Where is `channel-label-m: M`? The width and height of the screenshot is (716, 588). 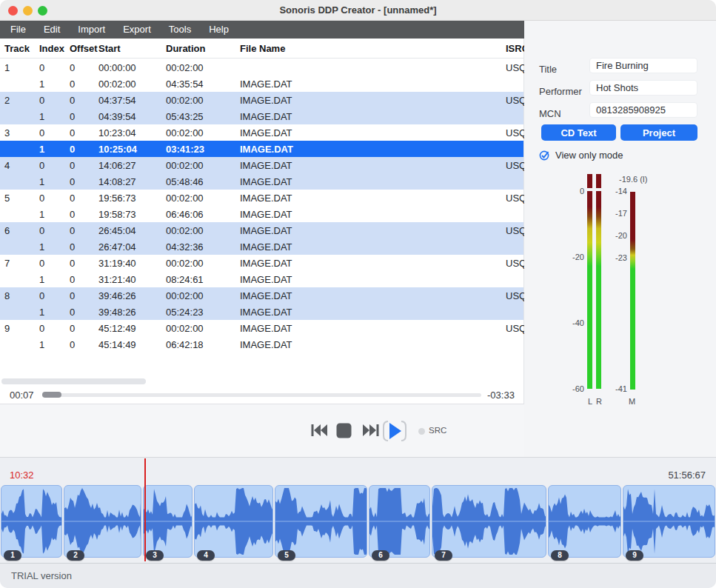 channel-label-m: M is located at coordinates (632, 401).